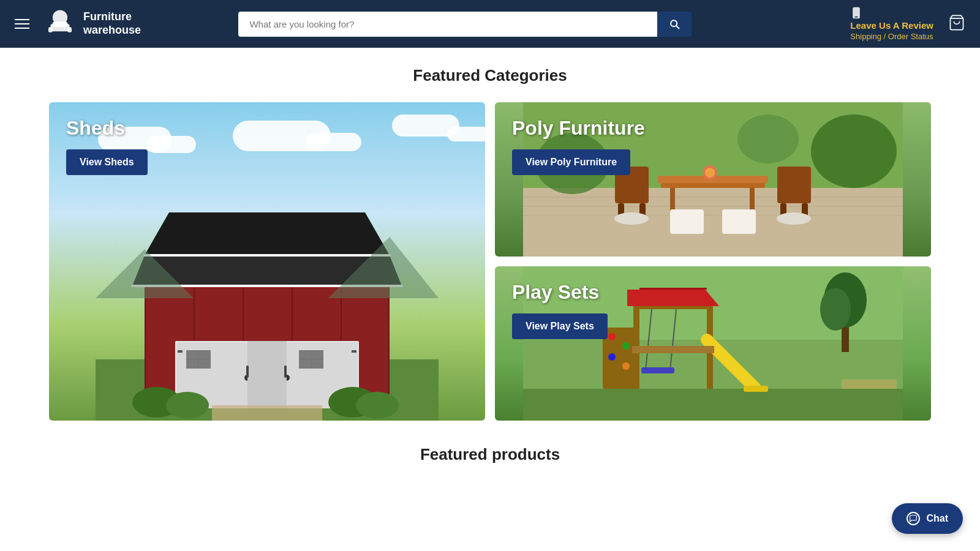  Describe the element at coordinates (913, 519) in the screenshot. I see `chat-icon` at that location.